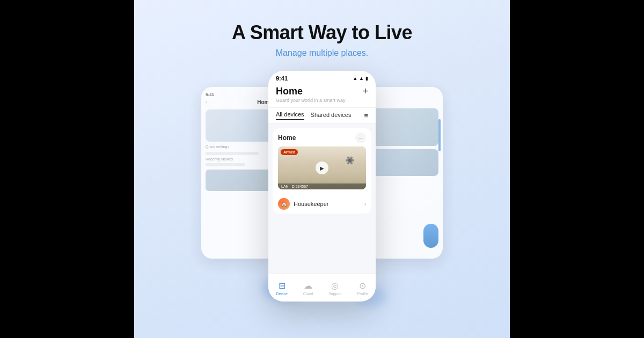  I want to click on nav-profile-label: Profile, so click(363, 294).